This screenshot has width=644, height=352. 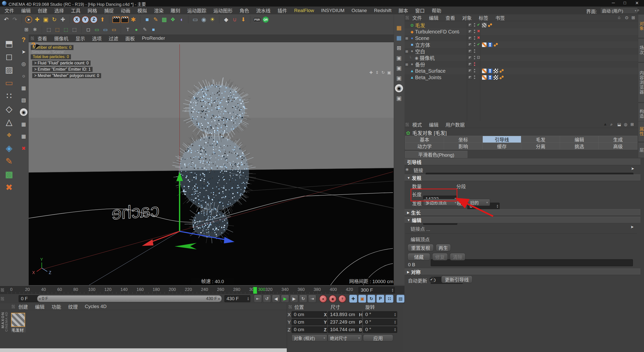 What do you see at coordinates (502, 146) in the screenshot?
I see `tab-缓存: 缓存` at bounding box center [502, 146].